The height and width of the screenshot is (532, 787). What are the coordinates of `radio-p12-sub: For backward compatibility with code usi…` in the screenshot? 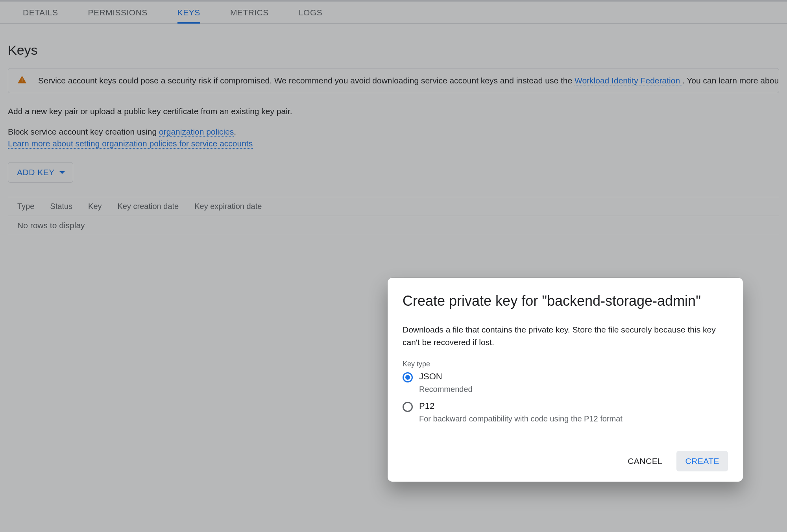 It's located at (574, 419).